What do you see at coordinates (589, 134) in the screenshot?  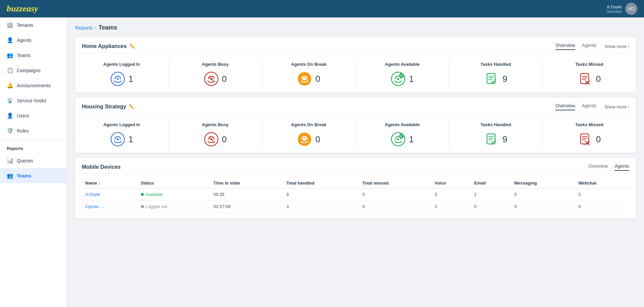 I see `stat-missed-housing: Tasks Missed 0` at bounding box center [589, 134].